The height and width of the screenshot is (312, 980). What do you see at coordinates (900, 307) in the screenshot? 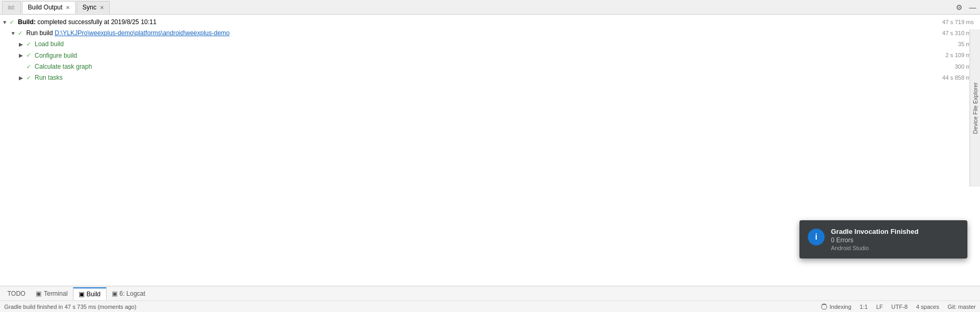
I see `status-encoding: UTF-8` at bounding box center [900, 307].